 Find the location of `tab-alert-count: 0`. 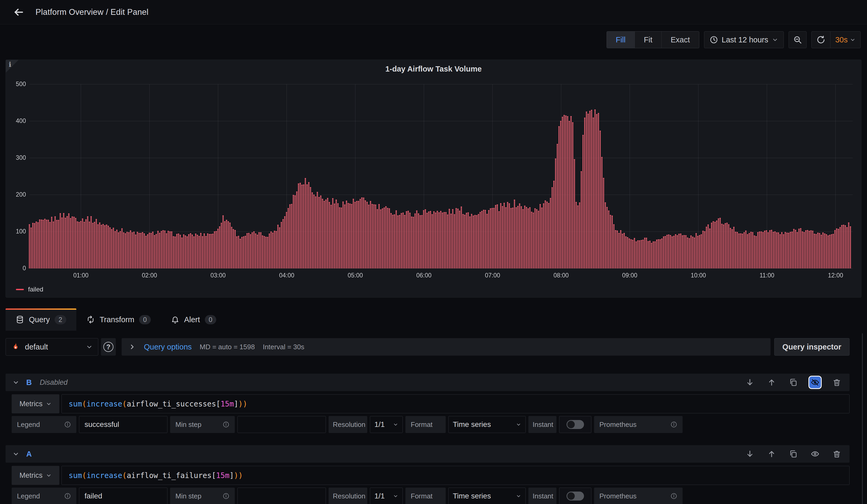

tab-alert-count: 0 is located at coordinates (211, 320).